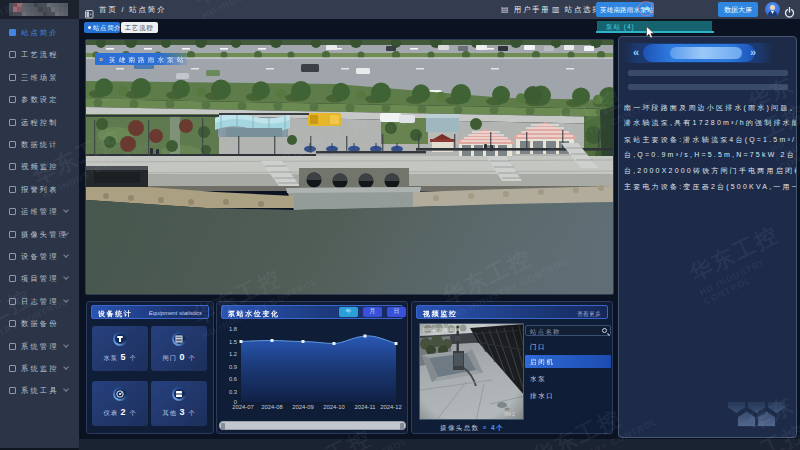 The width and height of the screenshot is (800, 450). What do you see at coordinates (233, 354) in the screenshot?
I see `svg-text: 1.2` at bounding box center [233, 354].